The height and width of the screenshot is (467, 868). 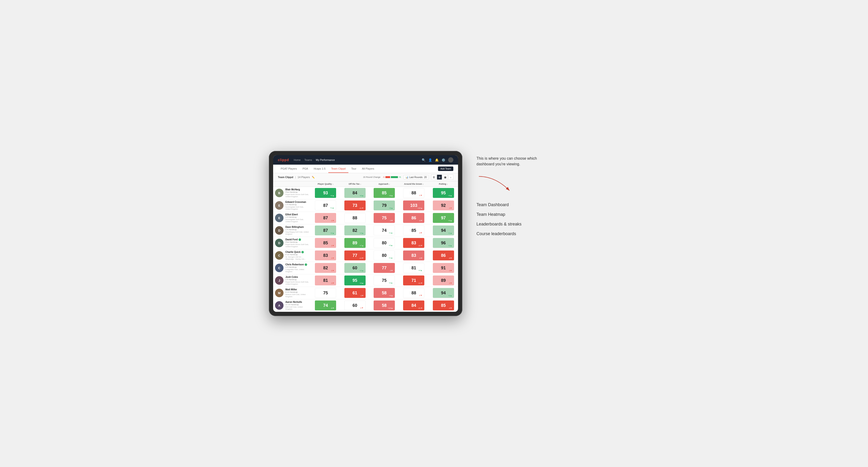 I want to click on stat-cell-8-3: 88-2▼, so click(x=414, y=293).